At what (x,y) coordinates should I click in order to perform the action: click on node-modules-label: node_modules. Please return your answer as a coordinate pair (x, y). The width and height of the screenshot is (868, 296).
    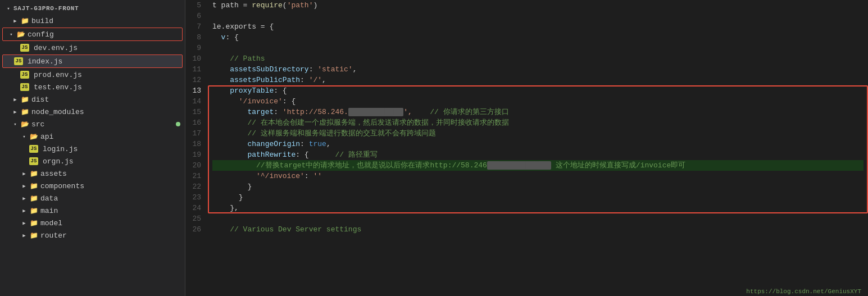
    Looking at the image, I should click on (58, 112).